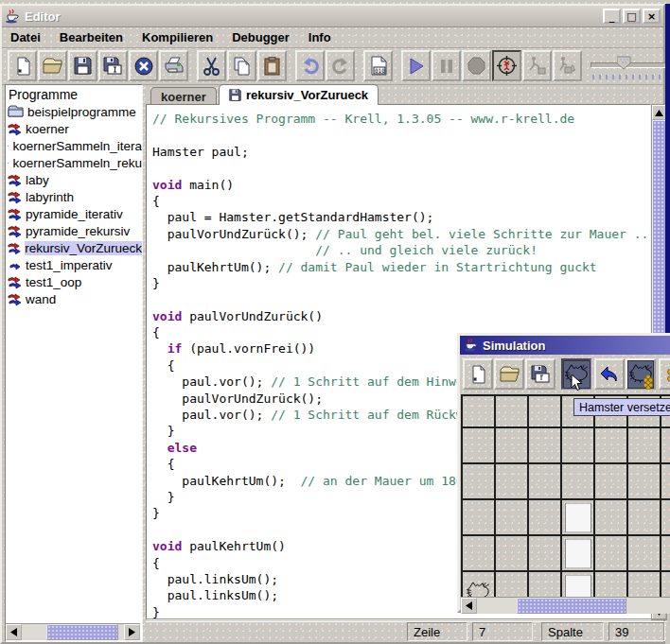  Describe the element at coordinates (74, 265) in the screenshot. I see `sidebar-item-test1_imperativ: test1_imperativ` at that location.